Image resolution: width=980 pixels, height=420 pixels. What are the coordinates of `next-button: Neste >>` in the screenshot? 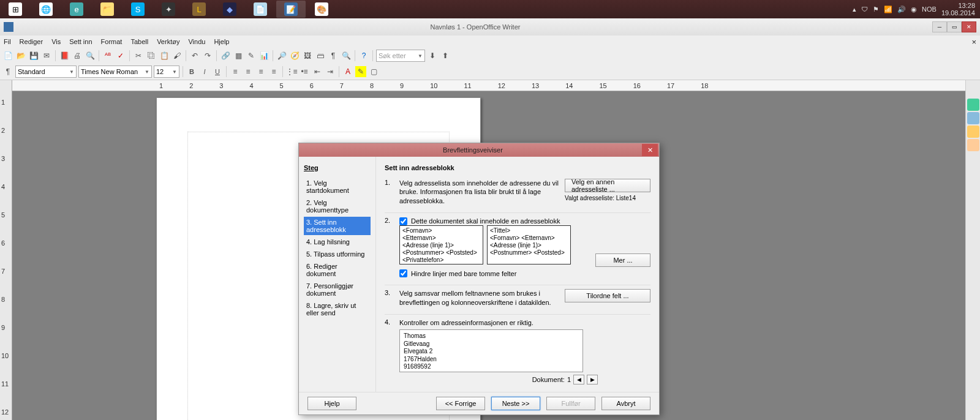 It's located at (516, 403).